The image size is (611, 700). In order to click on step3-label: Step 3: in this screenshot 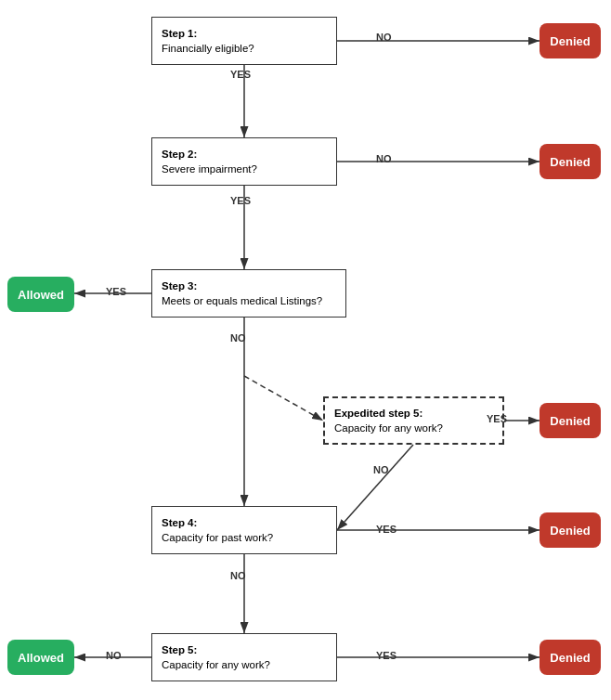, I will do `click(249, 286)`.